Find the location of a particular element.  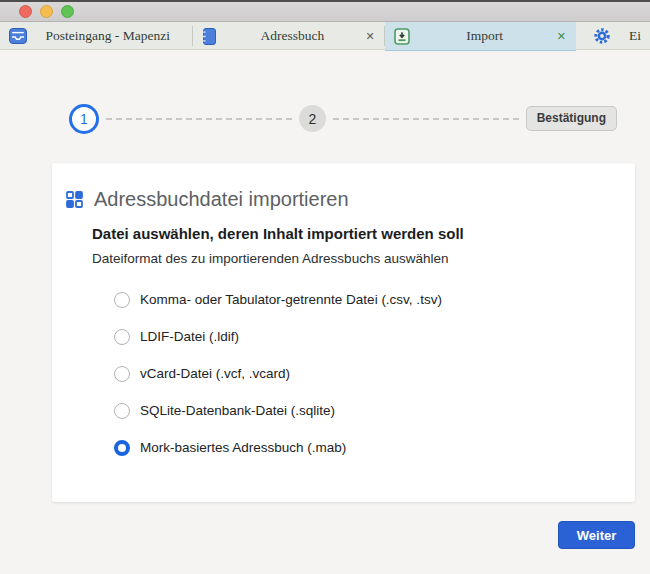

titlebar is located at coordinates (325, 11).